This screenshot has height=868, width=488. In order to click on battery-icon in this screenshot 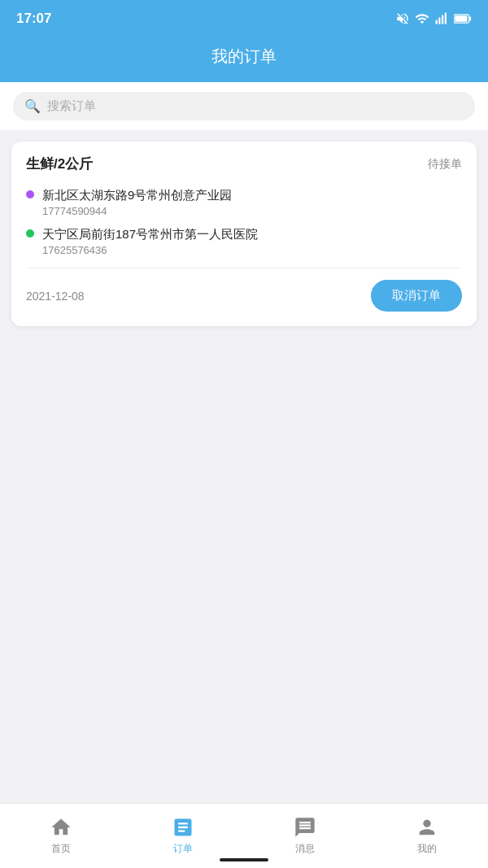, I will do `click(463, 19)`.